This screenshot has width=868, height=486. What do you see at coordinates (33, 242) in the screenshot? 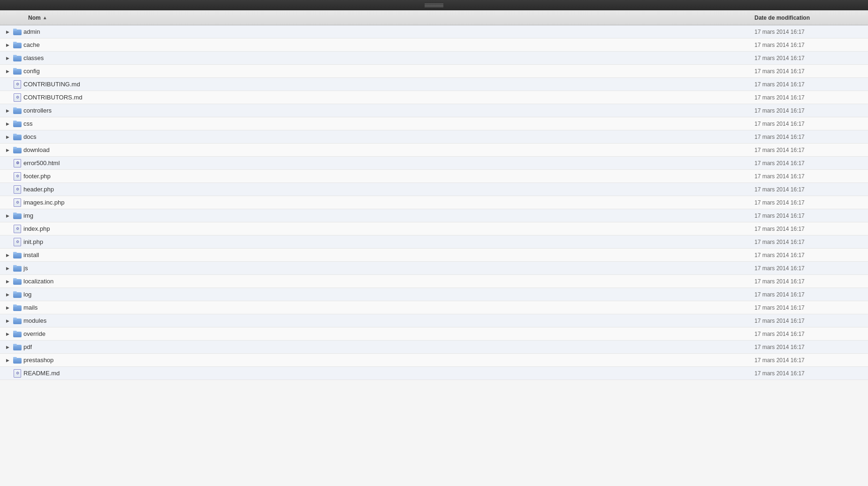
I see `file-name: init.php` at bounding box center [33, 242].